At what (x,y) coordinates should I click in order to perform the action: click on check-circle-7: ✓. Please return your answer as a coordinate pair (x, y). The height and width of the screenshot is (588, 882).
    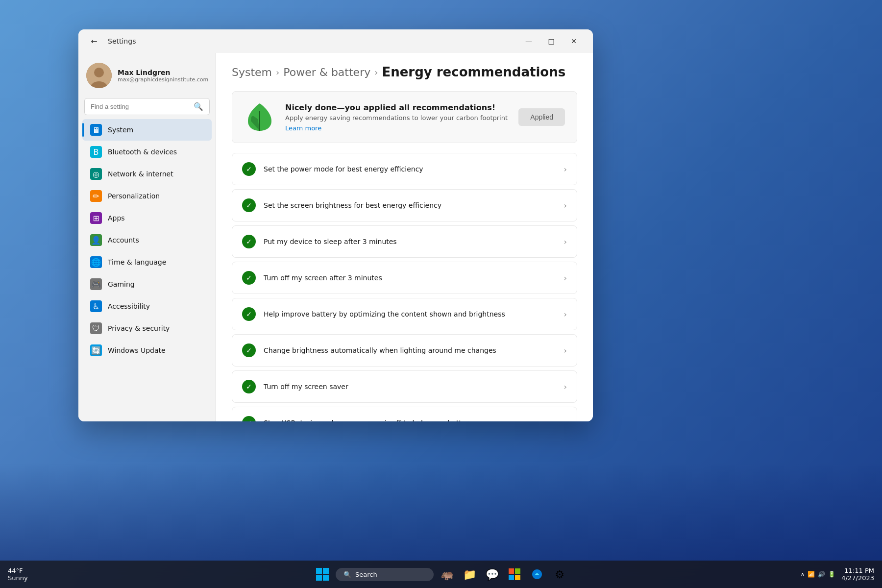
    Looking at the image, I should click on (249, 418).